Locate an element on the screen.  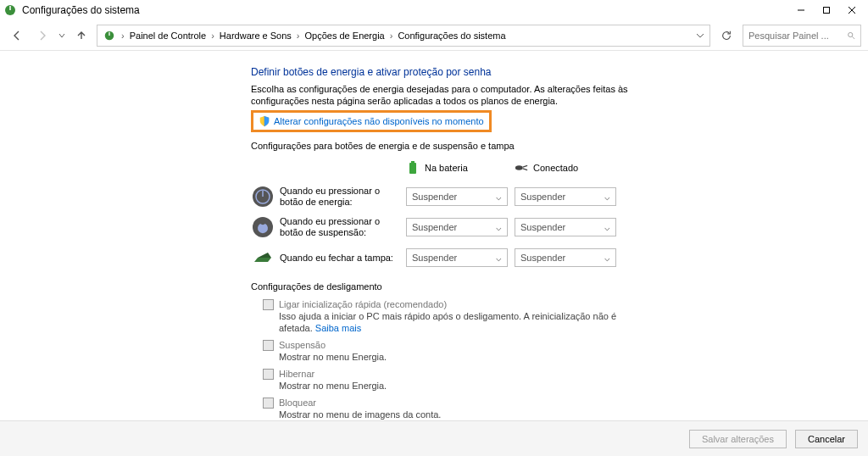
learn-more-link: Saiba mais is located at coordinates (338, 328).